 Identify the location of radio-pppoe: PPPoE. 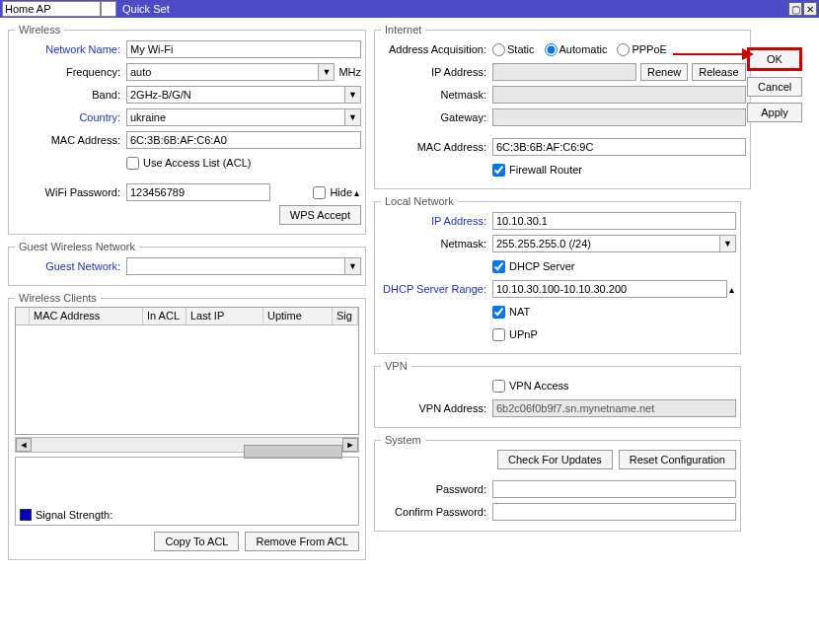
(641, 49).